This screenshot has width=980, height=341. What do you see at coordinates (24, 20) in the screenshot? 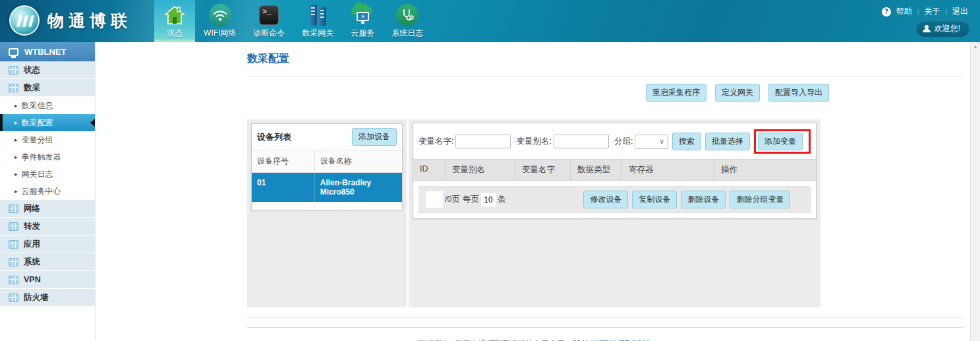
I see `brand-logo-icon` at bounding box center [24, 20].